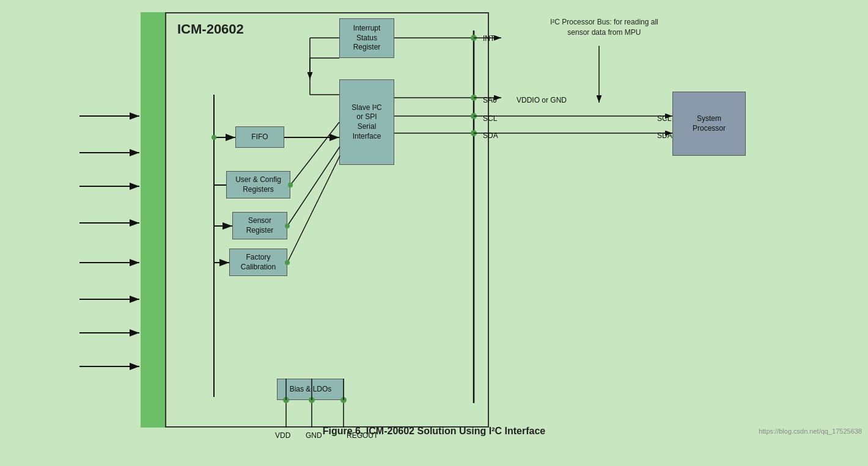 The width and height of the screenshot is (868, 466). What do you see at coordinates (604, 27) in the screenshot?
I see `annotation-i2c-bus: I²C Processor Bus: for reading allsensor…` at bounding box center [604, 27].